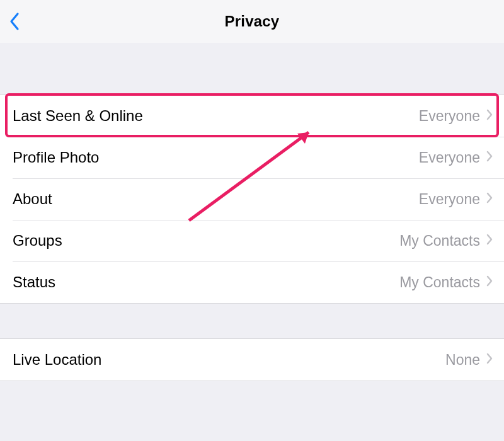  I want to click on nav-title: Privacy, so click(252, 21).